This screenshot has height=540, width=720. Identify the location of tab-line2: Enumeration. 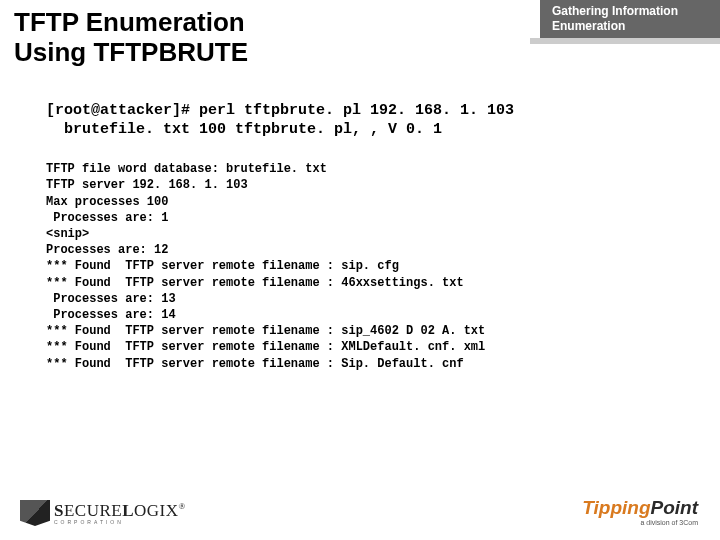
(588, 26).